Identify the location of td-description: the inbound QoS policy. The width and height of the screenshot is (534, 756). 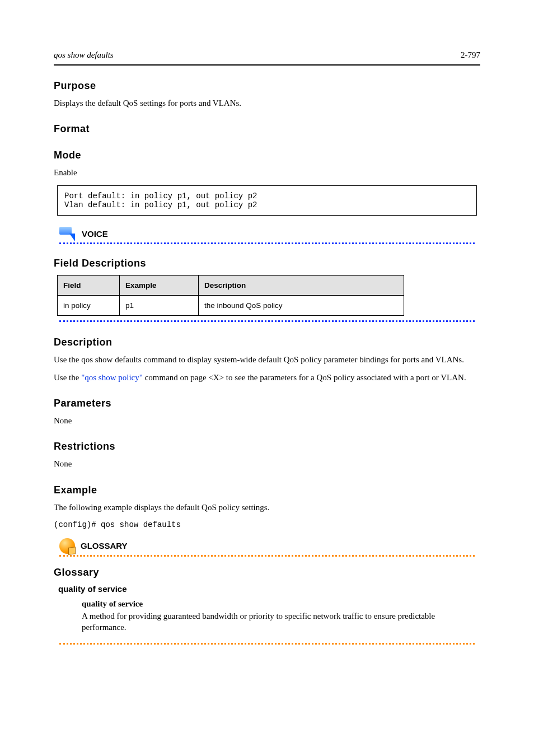
(301, 305).